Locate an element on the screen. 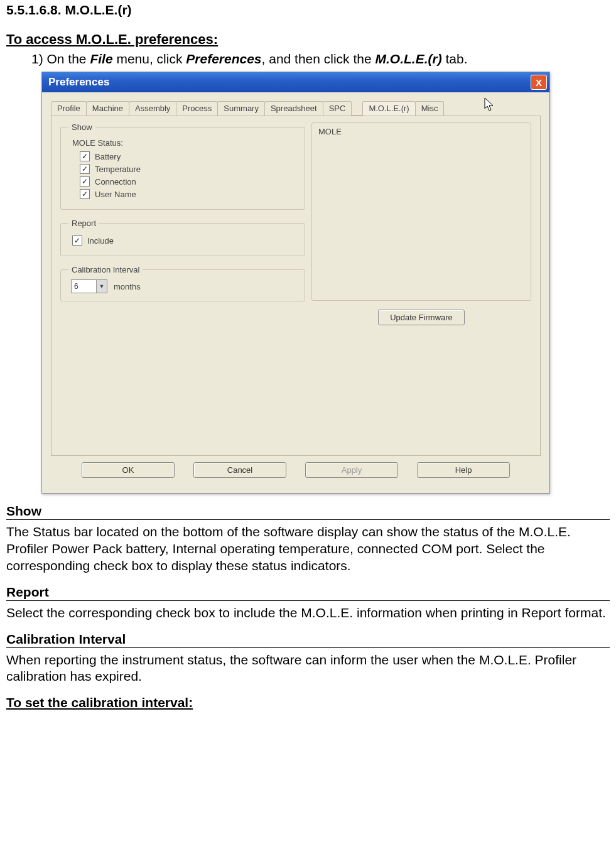 Image resolution: width=616 pixels, height=849 pixels. help-button: Help is located at coordinates (463, 470).